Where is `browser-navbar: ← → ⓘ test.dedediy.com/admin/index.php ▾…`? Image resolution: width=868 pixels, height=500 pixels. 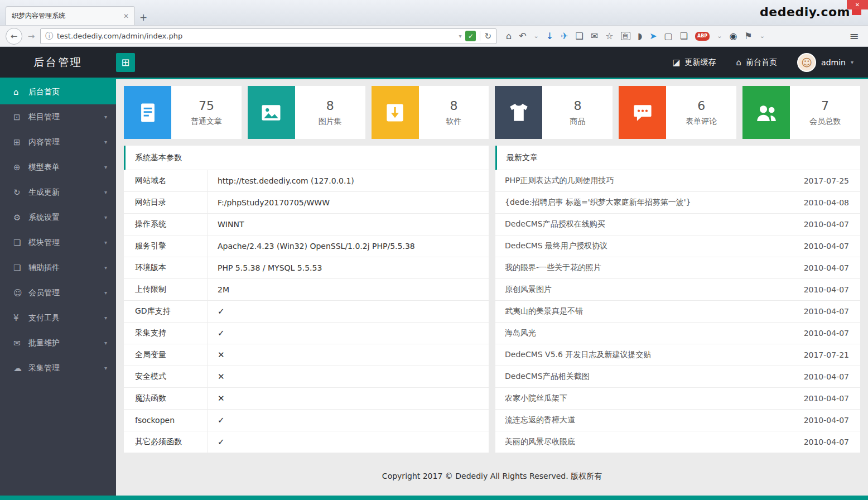
browser-navbar: ← → ⓘ test.dedediy.com/admin/index.php ▾… is located at coordinates (434, 36).